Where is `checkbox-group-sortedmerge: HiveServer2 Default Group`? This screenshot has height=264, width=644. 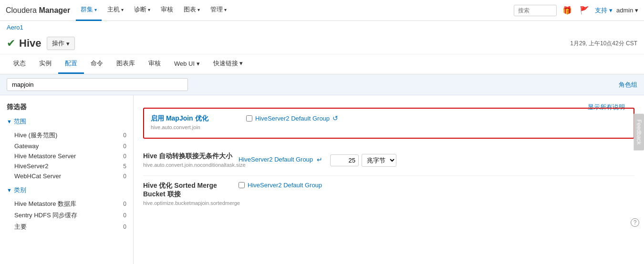
checkbox-group-sortedmerge: HiveServer2 Default Group is located at coordinates (280, 185).